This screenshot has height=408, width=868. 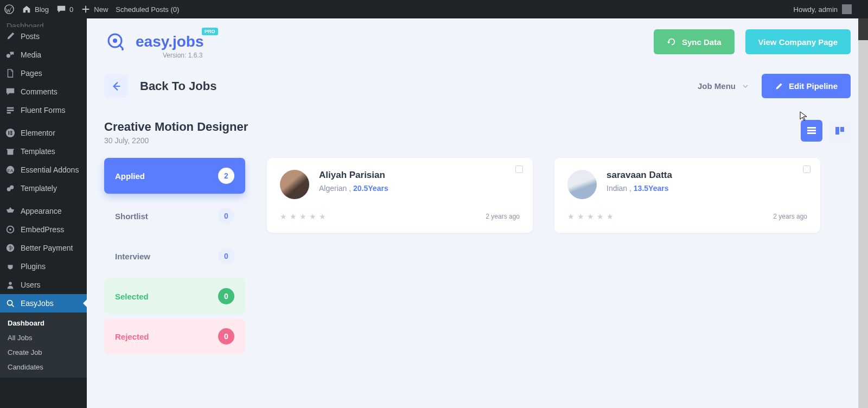 I want to click on grid-view-button, so click(x=812, y=131).